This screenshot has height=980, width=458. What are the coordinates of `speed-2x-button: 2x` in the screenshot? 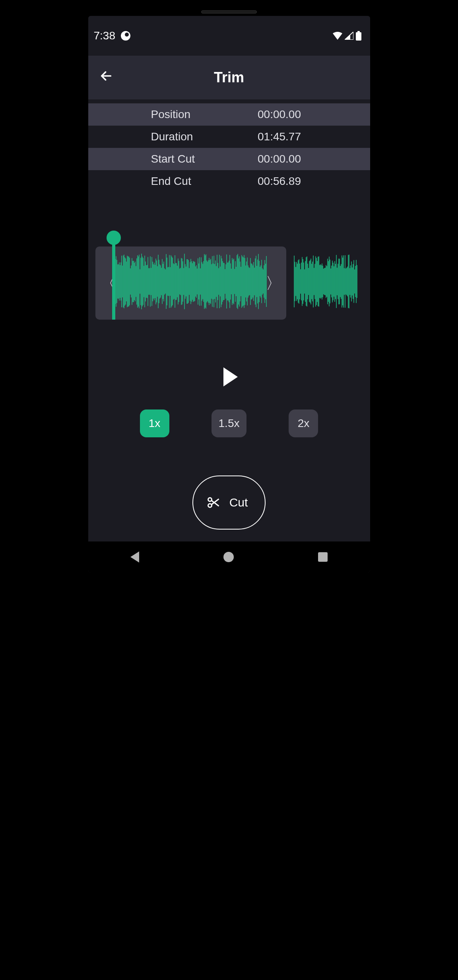 It's located at (303, 423).